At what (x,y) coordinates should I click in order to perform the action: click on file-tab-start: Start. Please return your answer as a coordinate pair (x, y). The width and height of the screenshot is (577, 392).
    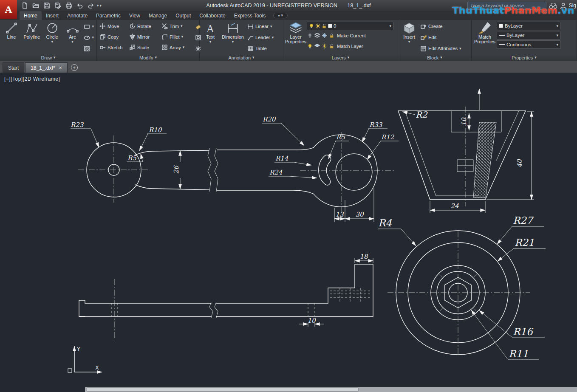
    Looking at the image, I should click on (14, 68).